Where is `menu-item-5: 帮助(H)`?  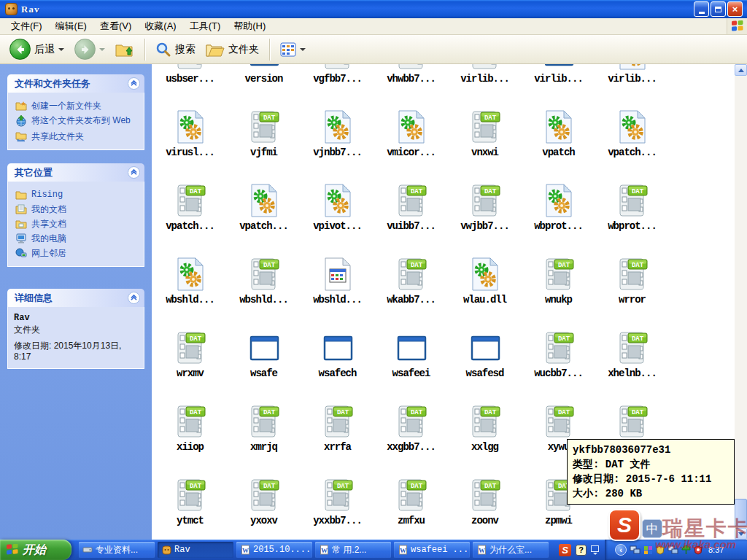
menu-item-5: 帮助(H) is located at coordinates (249, 26).